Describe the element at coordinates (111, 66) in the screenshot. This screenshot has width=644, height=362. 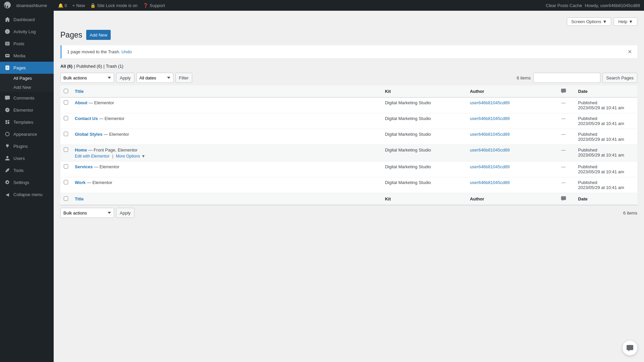
I see `tab-trash-label: Trash` at that location.